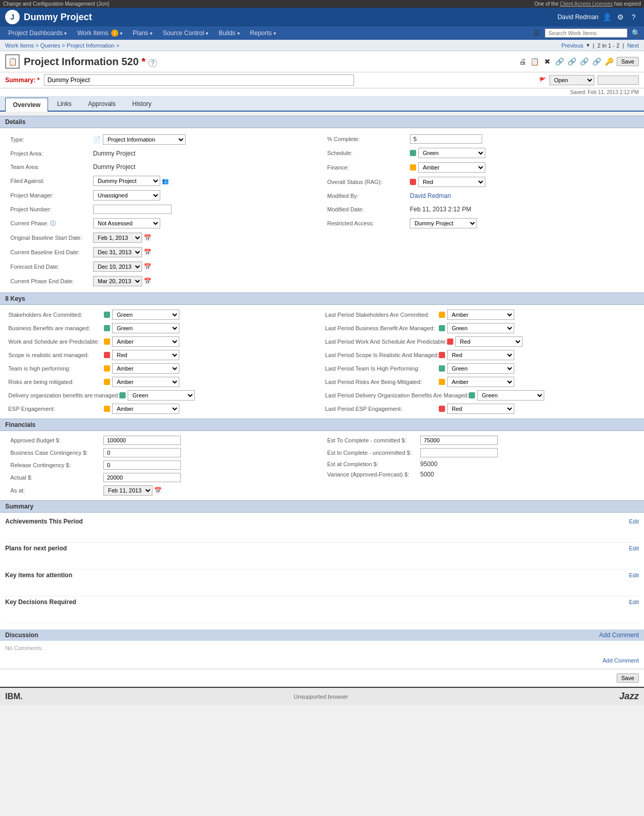 Image resolution: width=644 pixels, height=816 pixels. I want to click on add-comment-top-link: Add Comment, so click(619, 635).